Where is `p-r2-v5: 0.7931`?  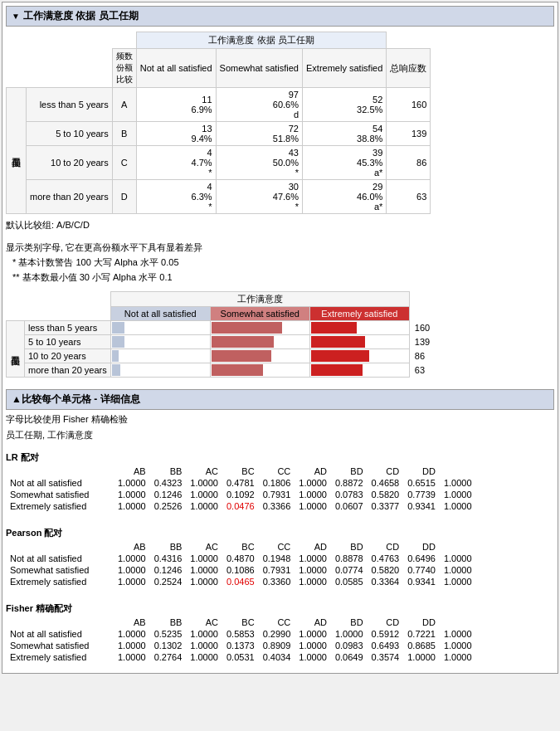
p-r2-v5: 0.7931 is located at coordinates (277, 570).